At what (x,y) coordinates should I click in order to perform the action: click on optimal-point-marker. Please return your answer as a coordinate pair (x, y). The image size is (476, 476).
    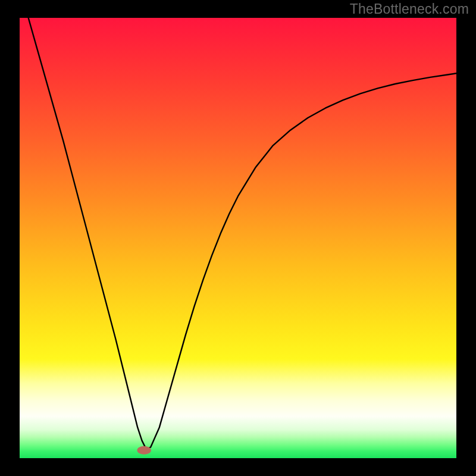
    Looking at the image, I should click on (144, 450).